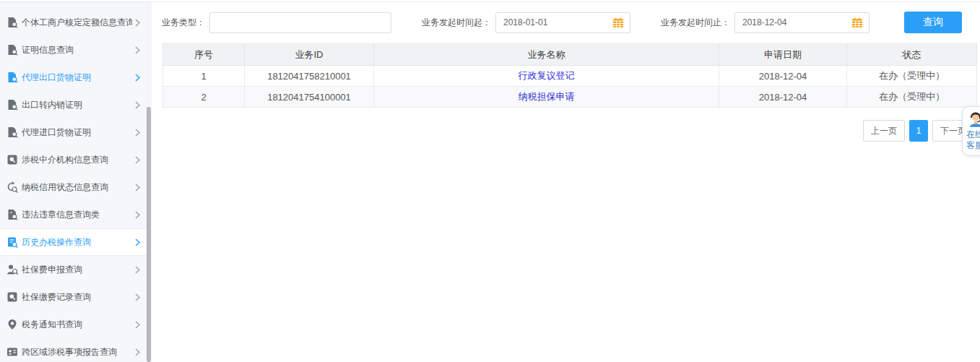  Describe the element at coordinates (77, 325) in the screenshot. I see `sidebar-item-label: 税务通知书查询` at that location.